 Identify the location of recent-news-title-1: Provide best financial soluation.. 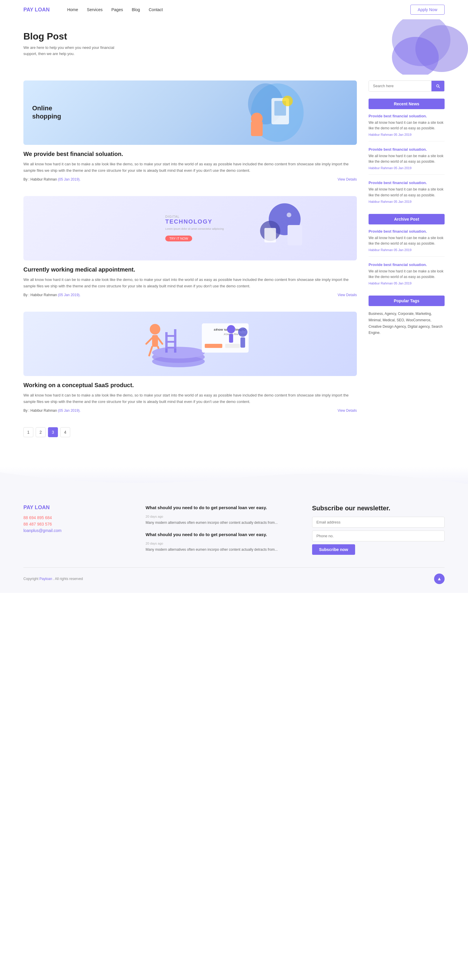
(406, 116).